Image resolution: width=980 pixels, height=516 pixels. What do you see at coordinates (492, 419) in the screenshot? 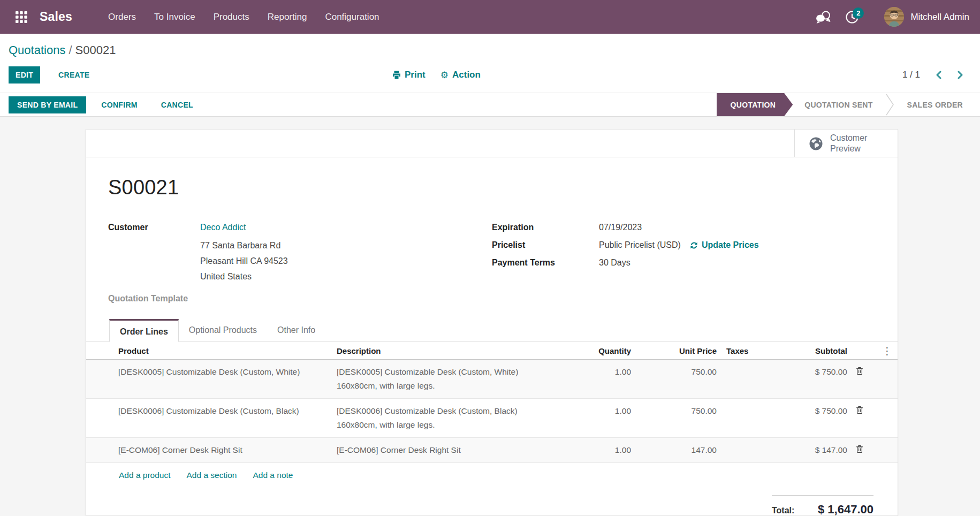
I see `order-line-row: [DESK0006] Customizable Desk (Custom, Bl…` at bounding box center [492, 419].